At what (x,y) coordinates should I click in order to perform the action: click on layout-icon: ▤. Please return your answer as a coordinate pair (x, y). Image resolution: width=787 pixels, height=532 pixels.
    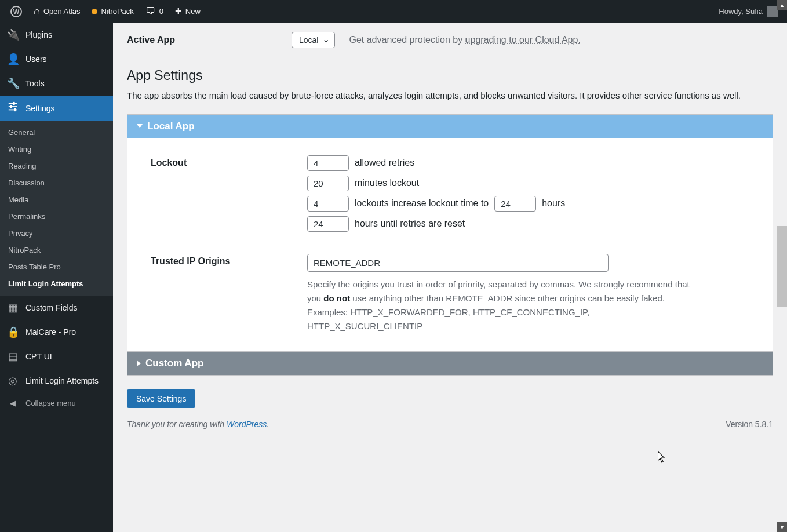
    Looking at the image, I should click on (13, 356).